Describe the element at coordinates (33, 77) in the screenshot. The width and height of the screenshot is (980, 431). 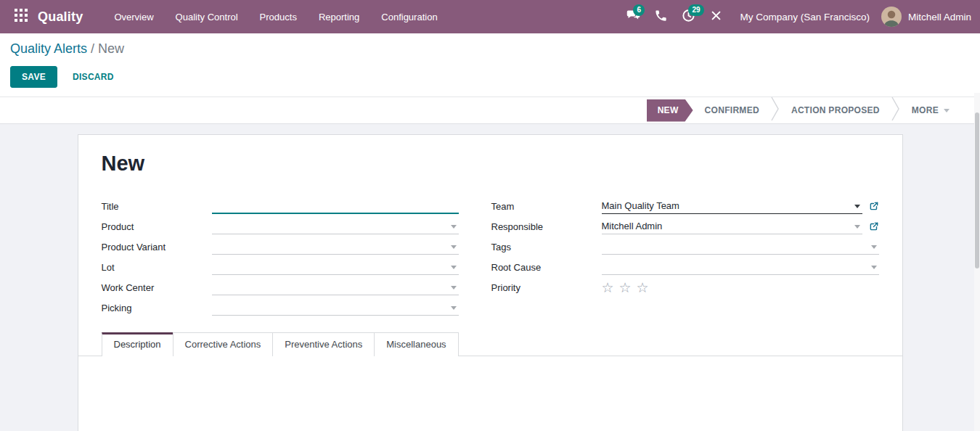
I see `save-button: SAVE` at that location.